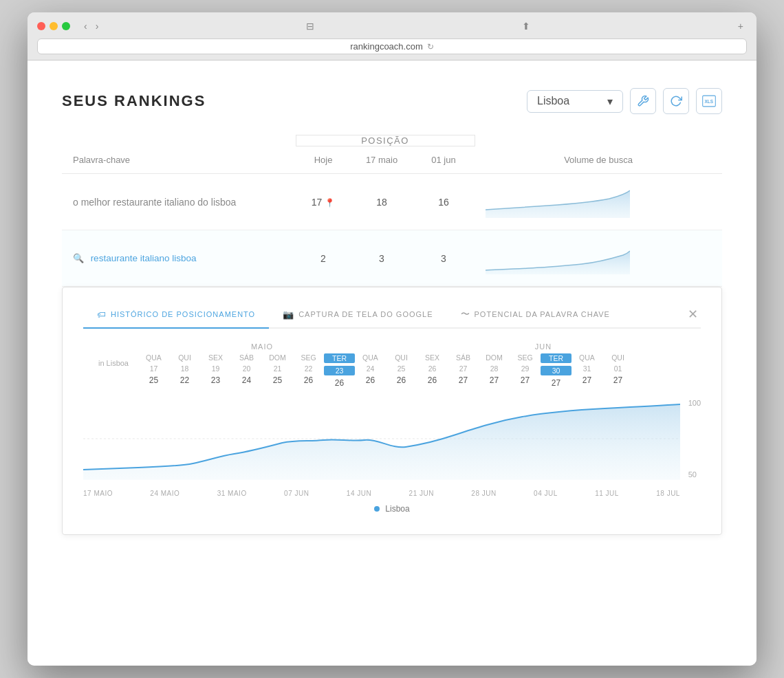 Image resolution: width=784 pixels, height=678 pixels. I want to click on day-col-31: QUA 31 27, so click(587, 371).